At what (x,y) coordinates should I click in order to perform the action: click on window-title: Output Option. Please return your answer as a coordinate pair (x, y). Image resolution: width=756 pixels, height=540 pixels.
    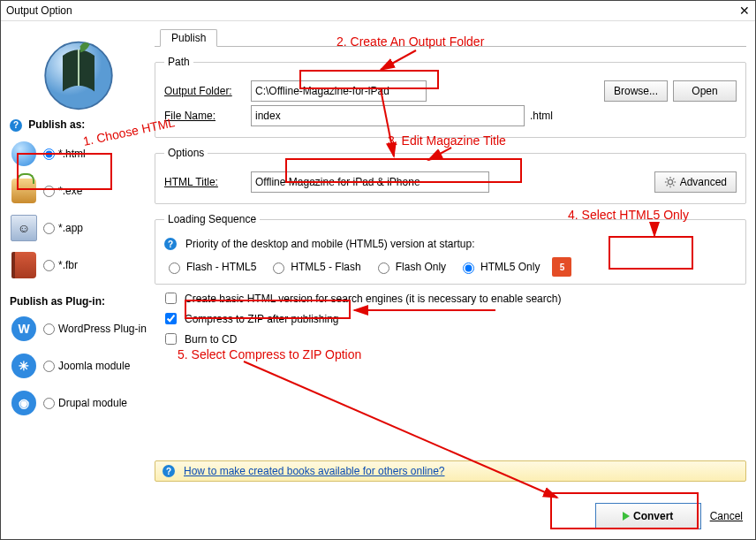
    Looking at the image, I should click on (39, 11).